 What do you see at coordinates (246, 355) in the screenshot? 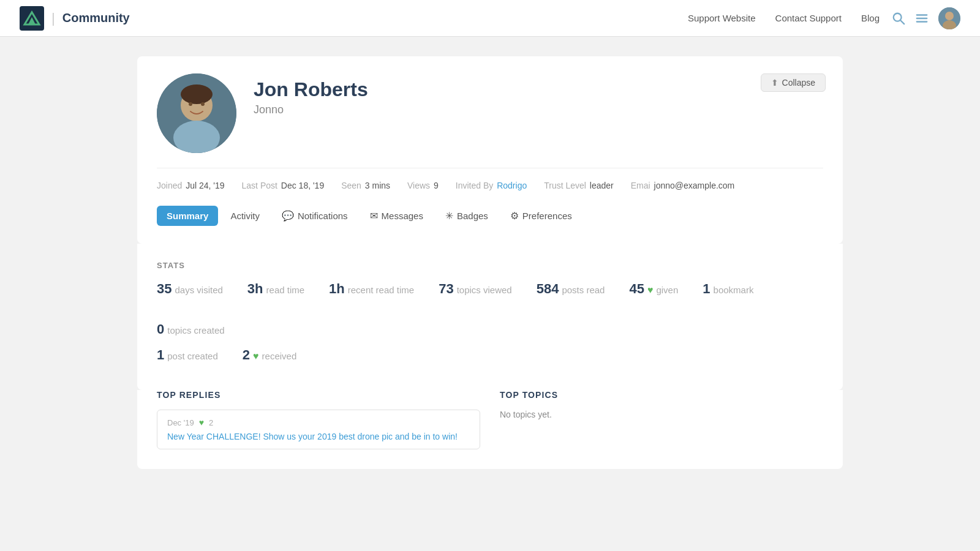
I see `stat-received-number: 2` at bounding box center [246, 355].